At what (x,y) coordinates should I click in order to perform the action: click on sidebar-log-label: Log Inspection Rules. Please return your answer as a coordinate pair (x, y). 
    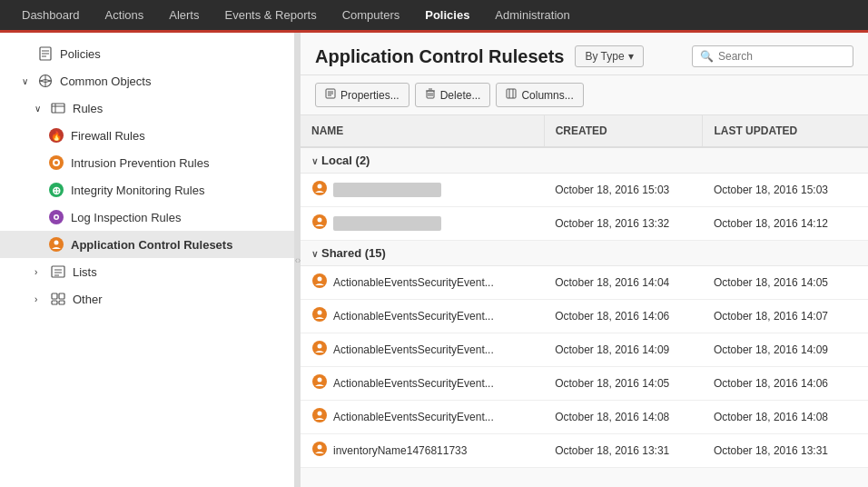
    Looking at the image, I should click on (125, 218).